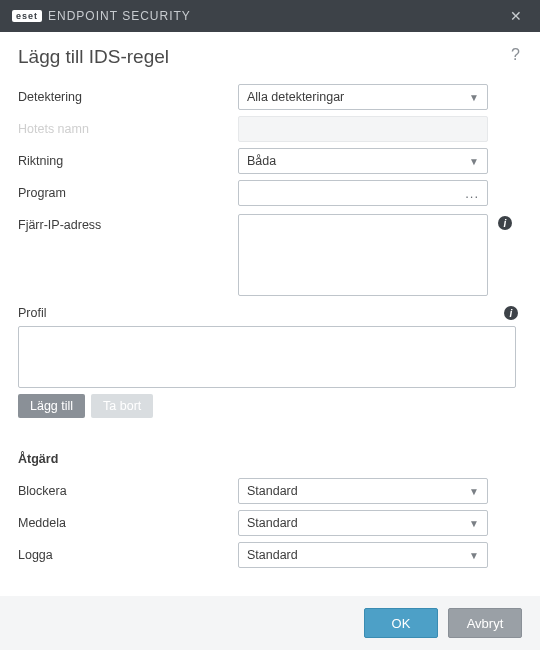 This screenshot has height=650, width=540. What do you see at coordinates (270, 406) in the screenshot?
I see `profil-buttons: Lägg till Ta bort` at bounding box center [270, 406].